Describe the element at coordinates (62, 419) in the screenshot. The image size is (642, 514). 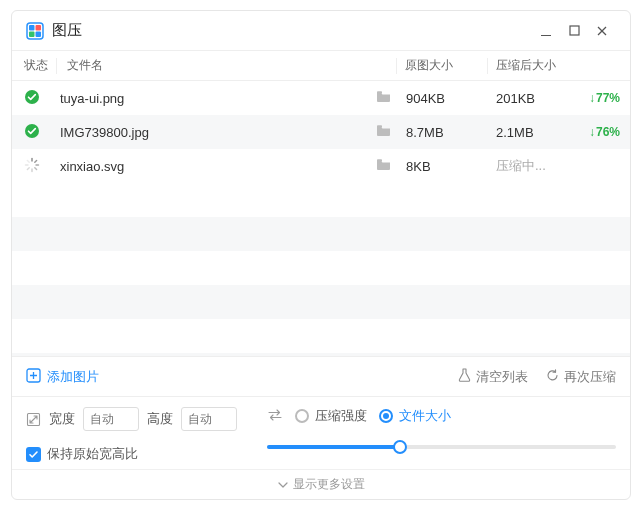
I see `width-label: 宽度` at that location.